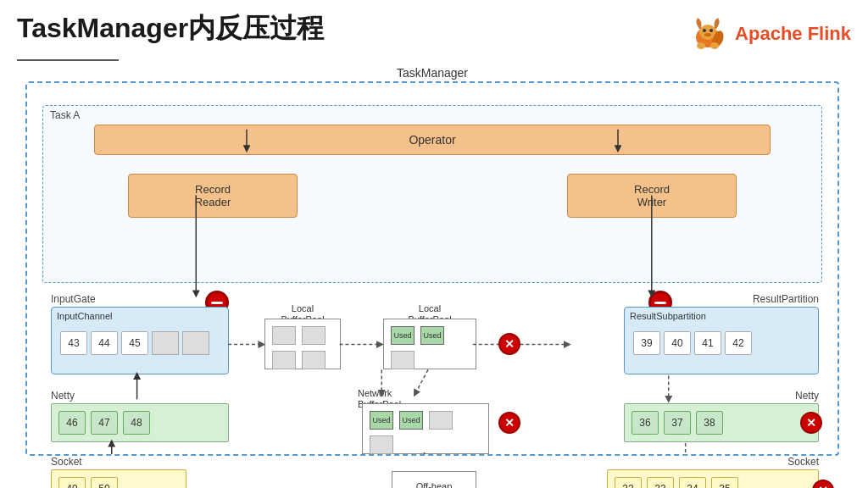  I want to click on logo-area: Apache Flink, so click(770, 34).